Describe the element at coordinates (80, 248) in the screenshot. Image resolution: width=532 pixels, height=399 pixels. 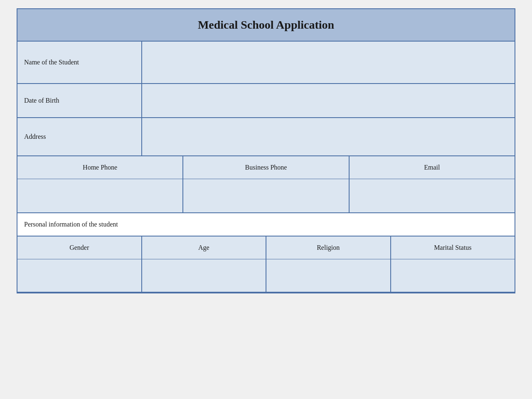
I see `gender-label: Gender` at that location.